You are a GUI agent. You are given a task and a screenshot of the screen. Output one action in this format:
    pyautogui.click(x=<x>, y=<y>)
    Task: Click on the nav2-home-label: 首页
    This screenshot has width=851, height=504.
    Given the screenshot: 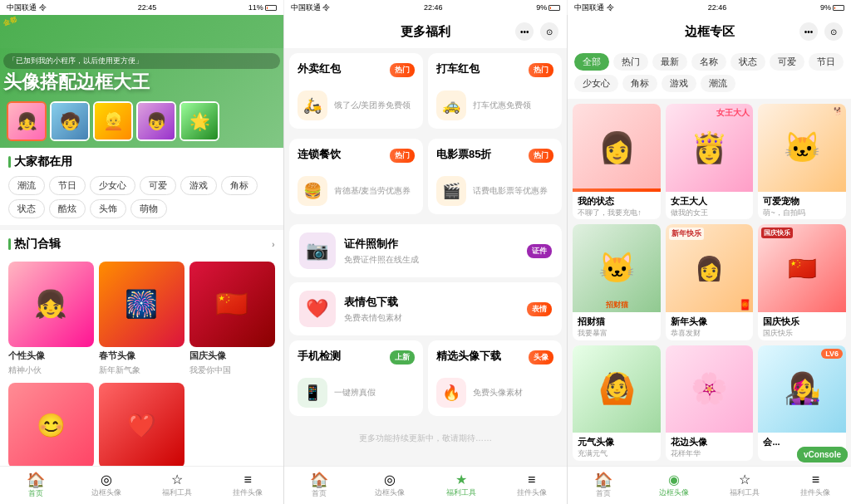 What is the action you would take?
    pyautogui.click(x=319, y=493)
    